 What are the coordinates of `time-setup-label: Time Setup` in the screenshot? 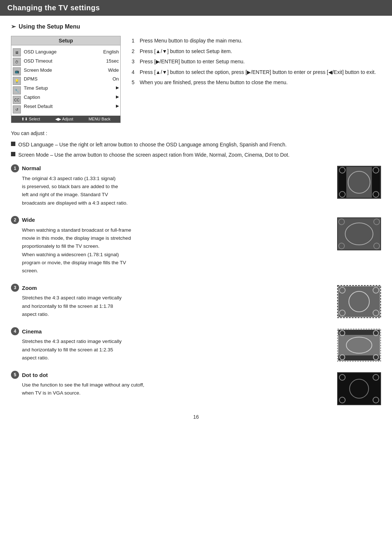 It's located at (36, 89).